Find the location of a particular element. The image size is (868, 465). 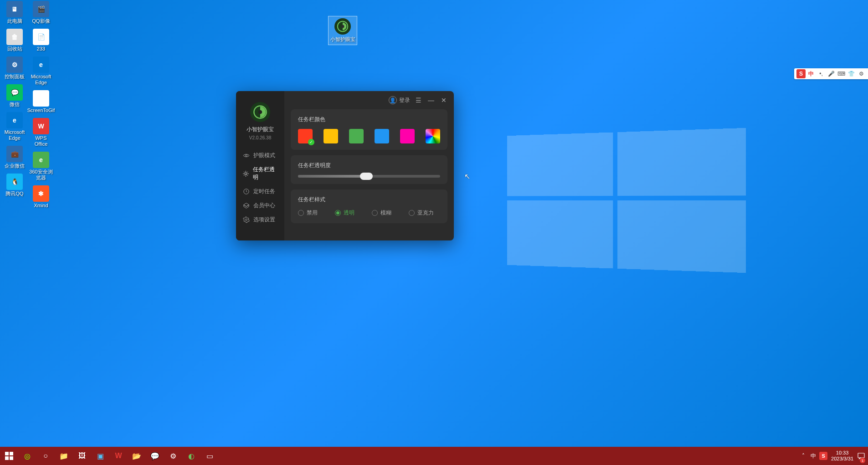

radio-style-option: 模糊 is located at coordinates (382, 213).